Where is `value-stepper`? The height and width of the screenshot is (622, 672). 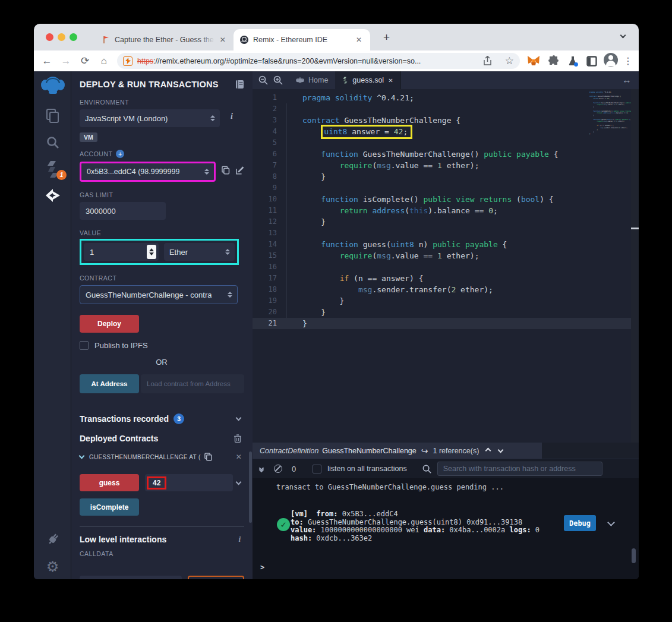 value-stepper is located at coordinates (152, 252).